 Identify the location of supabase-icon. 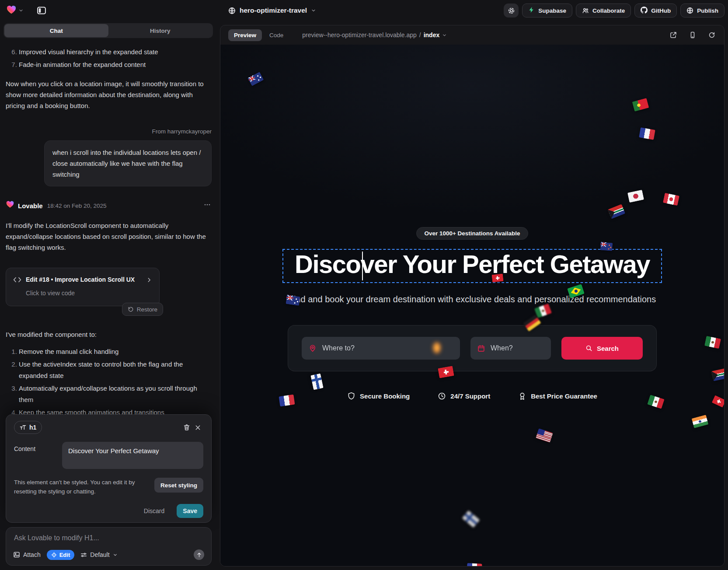
(532, 10).